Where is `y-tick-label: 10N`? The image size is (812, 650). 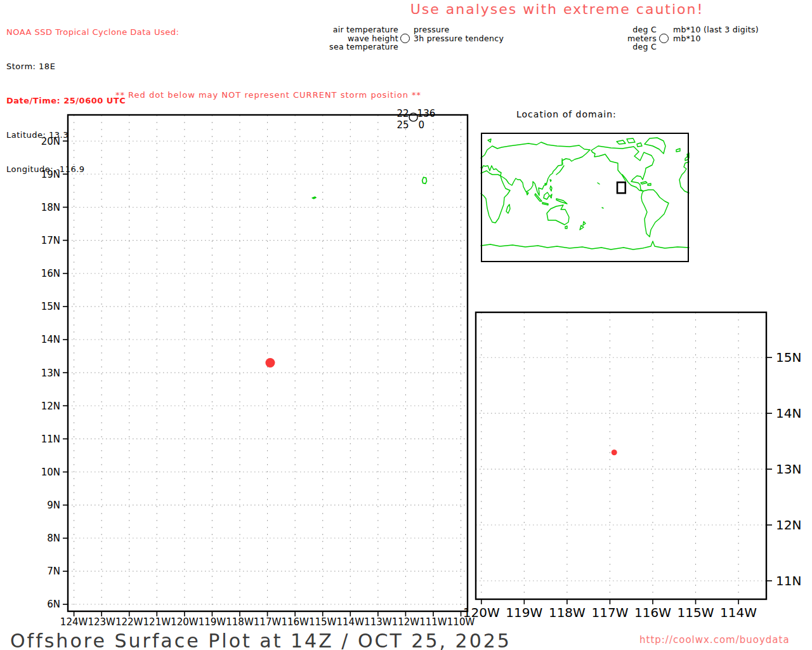 y-tick-label: 10N is located at coordinates (51, 472).